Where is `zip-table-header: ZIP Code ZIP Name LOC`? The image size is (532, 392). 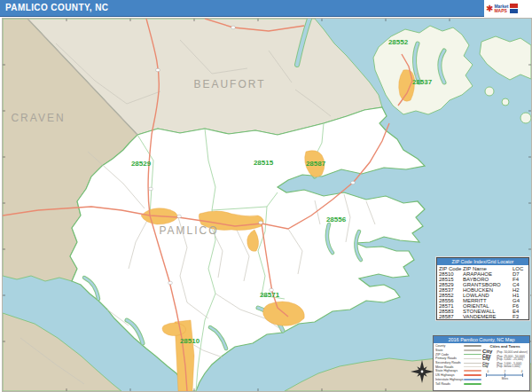 zip-table-header: ZIP Code ZIP Name LOC is located at coordinates (482, 268).